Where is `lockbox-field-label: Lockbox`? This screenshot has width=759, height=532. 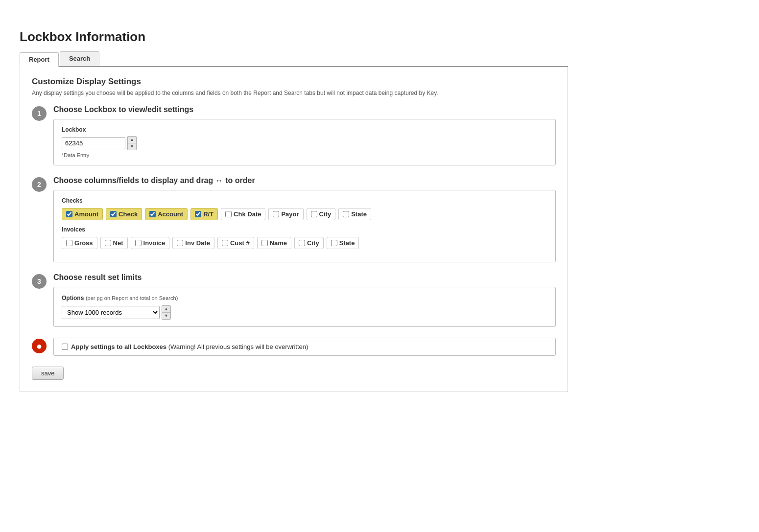
lockbox-field-label: Lockbox is located at coordinates (305, 130).